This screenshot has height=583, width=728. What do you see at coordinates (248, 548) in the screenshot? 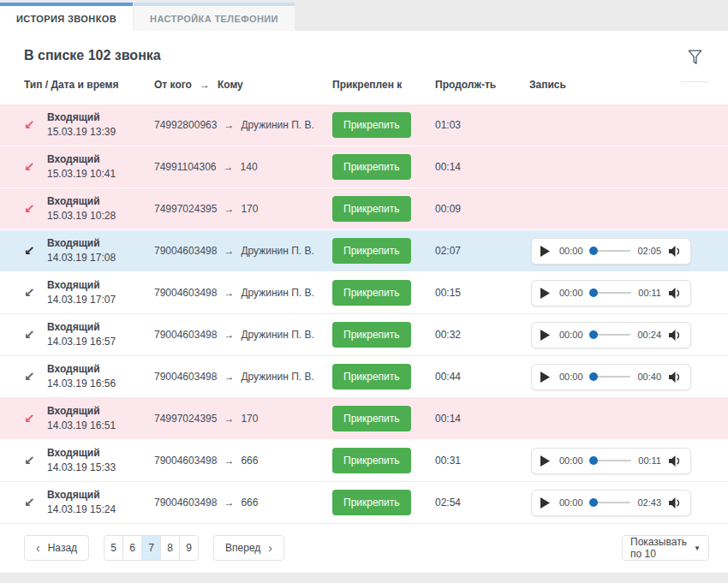
I see `next-page-button: Вперед ›` at bounding box center [248, 548].